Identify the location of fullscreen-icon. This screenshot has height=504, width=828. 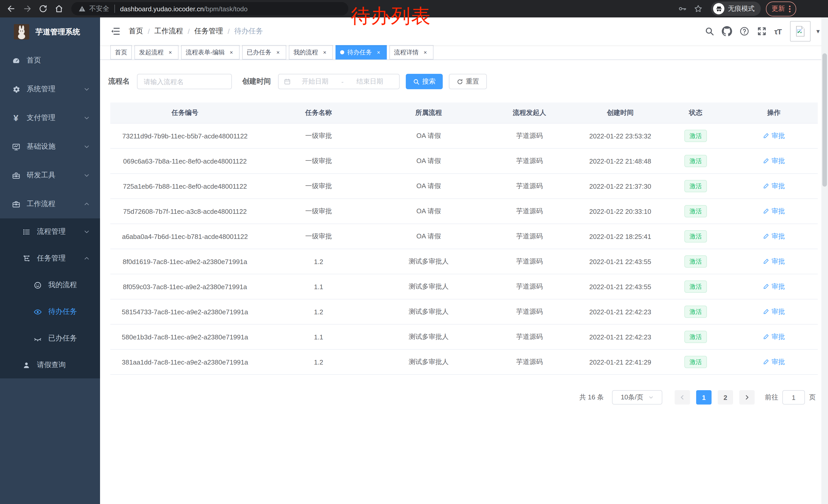
(762, 31).